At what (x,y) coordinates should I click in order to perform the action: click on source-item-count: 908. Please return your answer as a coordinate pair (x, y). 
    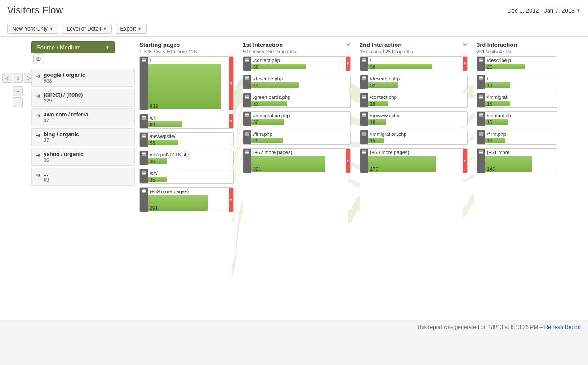
    Looking at the image, I should click on (65, 81).